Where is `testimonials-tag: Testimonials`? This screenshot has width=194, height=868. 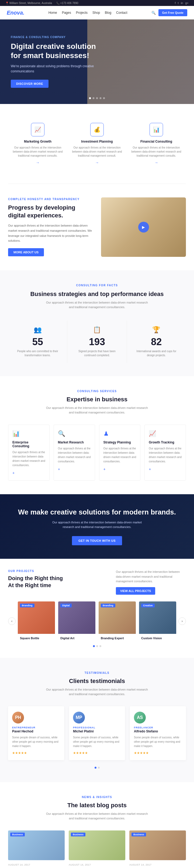
testimonials-tag: Testimonials is located at coordinates (97, 673).